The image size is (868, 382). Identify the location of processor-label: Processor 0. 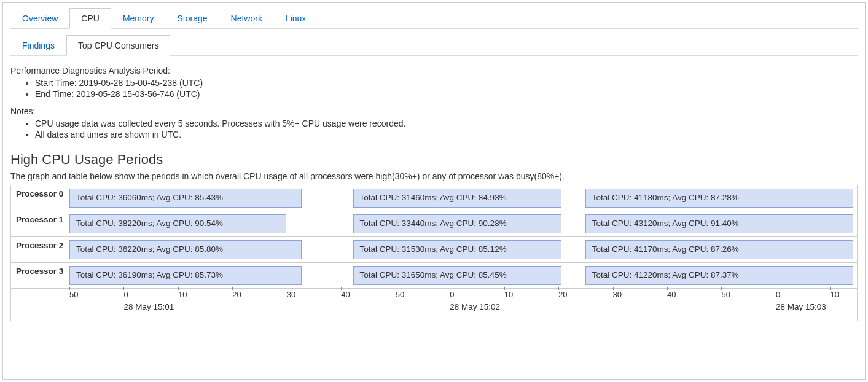
(41, 198).